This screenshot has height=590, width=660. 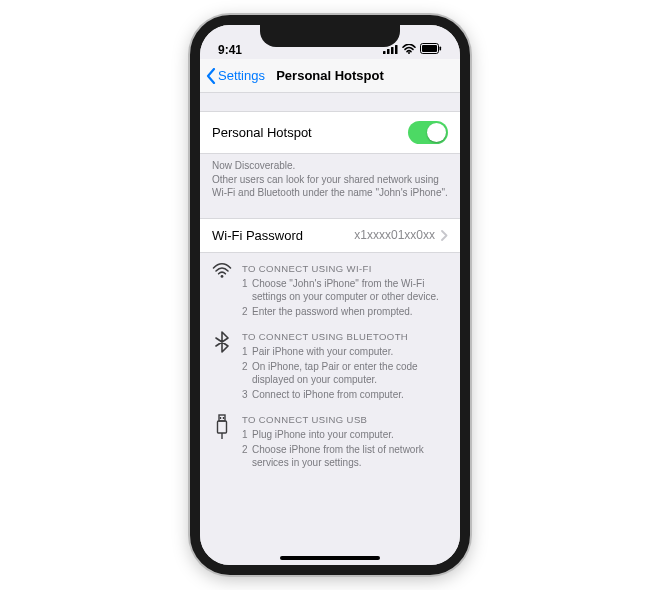 I want to click on bt-step: Pair iPhone with your computer., so click(x=345, y=352).